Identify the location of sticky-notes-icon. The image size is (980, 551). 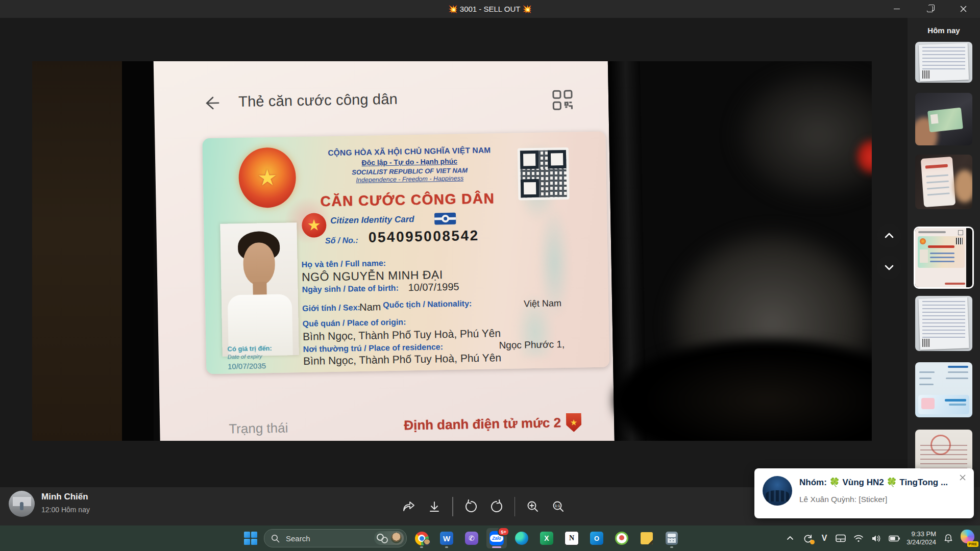
(647, 538).